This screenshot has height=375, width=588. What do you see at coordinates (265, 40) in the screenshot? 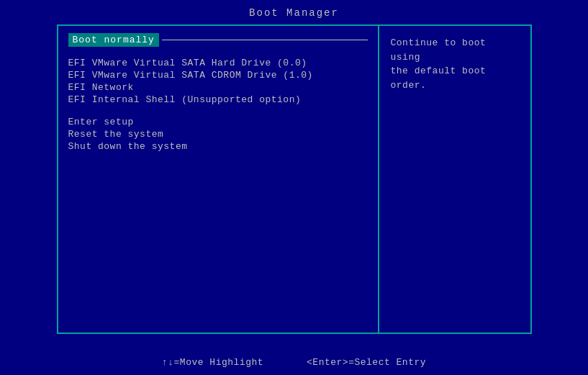
I see `selected-line` at bounding box center [265, 40].